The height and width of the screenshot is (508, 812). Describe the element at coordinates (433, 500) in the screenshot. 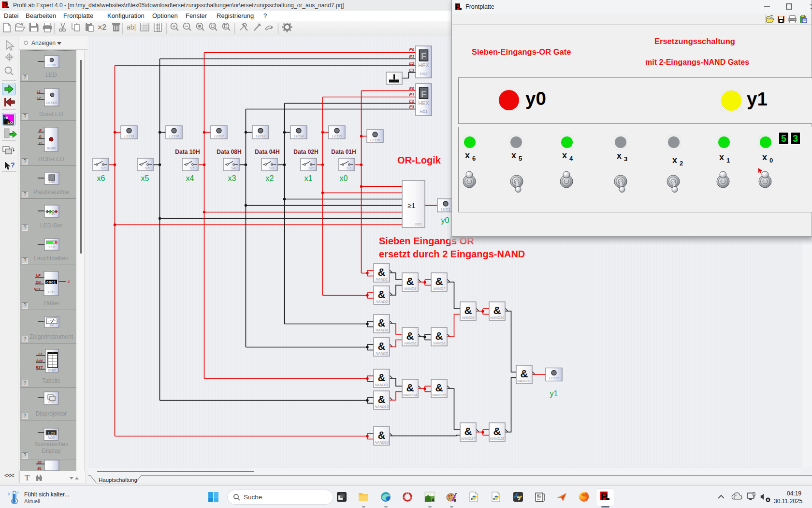

I see `svg-text: 4` at that location.